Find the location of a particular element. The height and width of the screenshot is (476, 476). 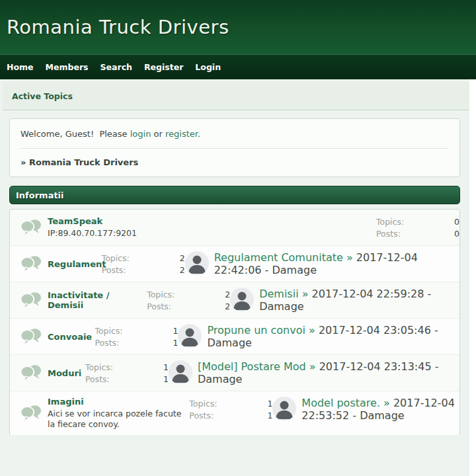

forum-description: Aici se vor incarca pozele facute la fie… is located at coordinates (115, 419).